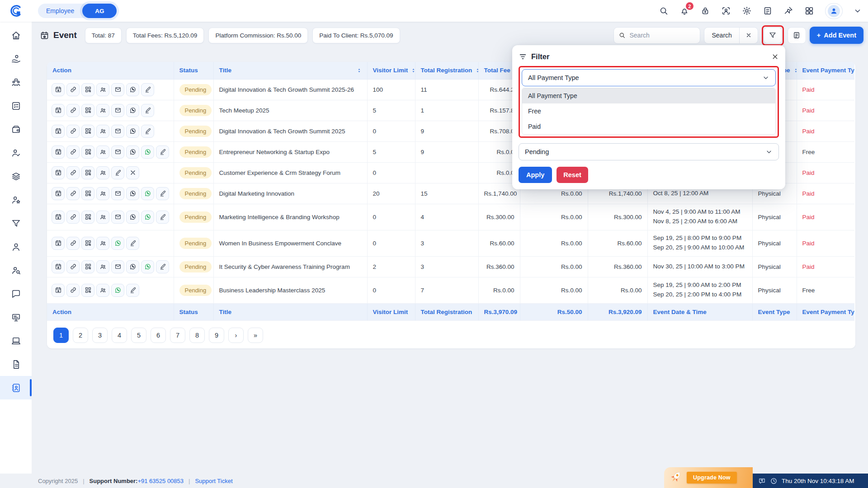 The image size is (868, 488). What do you see at coordinates (649, 78) in the screenshot?
I see `payment-type-select: All Payment Type` at bounding box center [649, 78].